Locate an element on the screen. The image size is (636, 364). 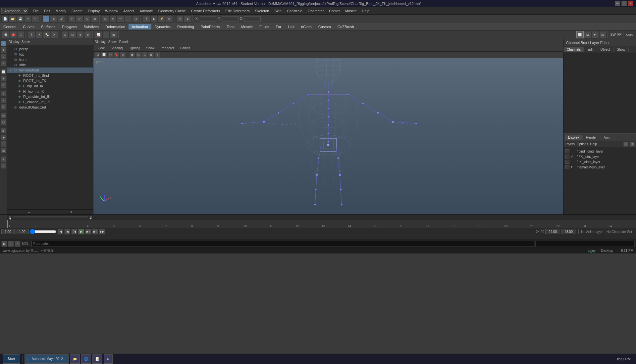
redo-button: ↪ is located at coordinates (35, 19).